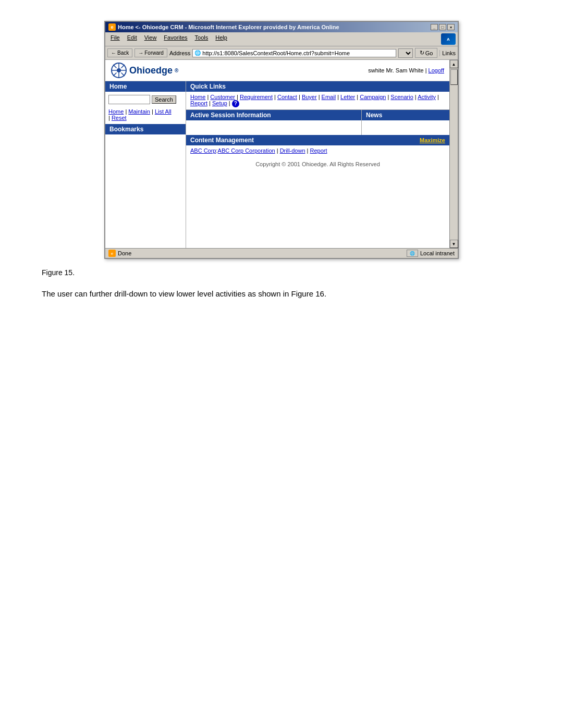  What do you see at coordinates (348, 97) in the screenshot?
I see `ql-letter: Letter` at bounding box center [348, 97].